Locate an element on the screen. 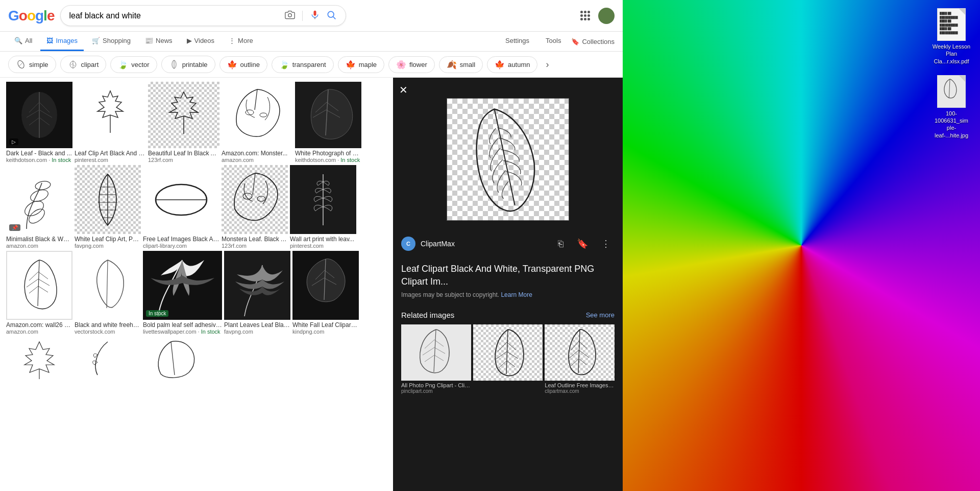 The image size is (980, 491). grid-item: Black and white freehand ... vectorstock… is located at coordinates (108, 293).